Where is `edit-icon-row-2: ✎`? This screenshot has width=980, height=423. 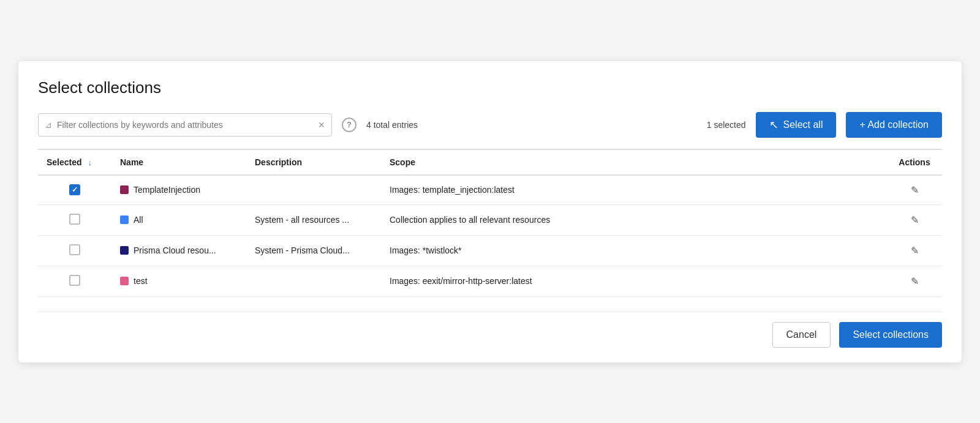
edit-icon-row-2: ✎ is located at coordinates (915, 251).